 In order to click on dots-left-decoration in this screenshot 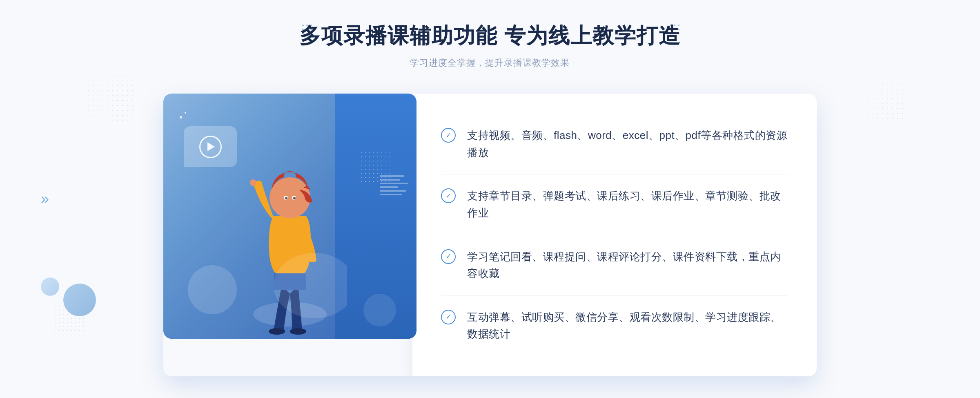, I will do `click(110, 98)`.